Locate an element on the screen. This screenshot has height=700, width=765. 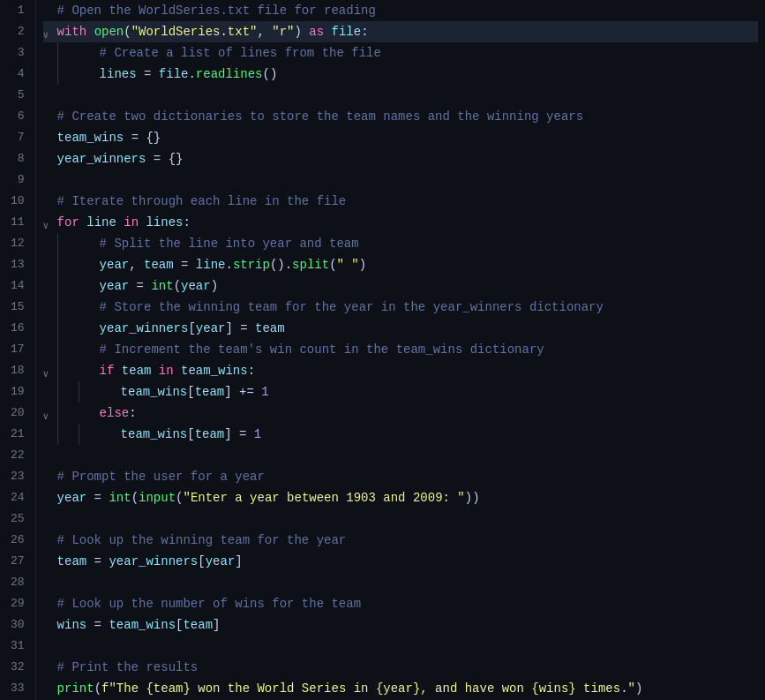
token-str: "Enter a year between 1903 and 2009: " is located at coordinates (323, 498).